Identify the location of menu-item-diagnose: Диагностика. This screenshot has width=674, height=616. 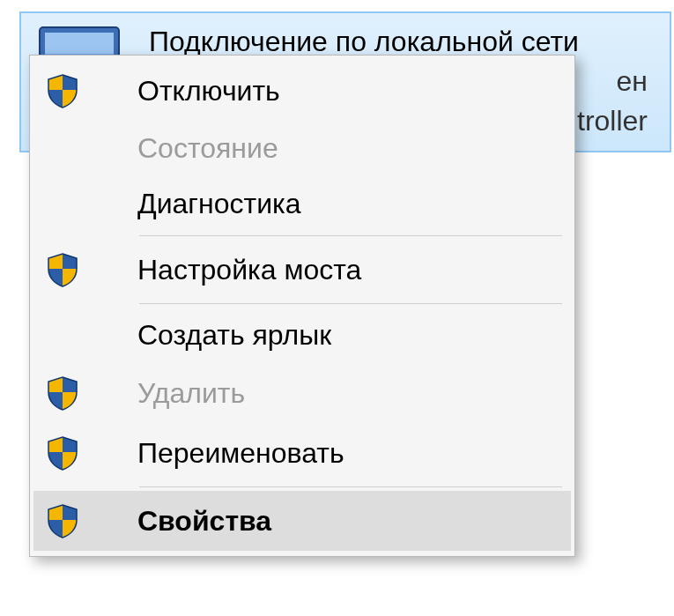
(302, 204).